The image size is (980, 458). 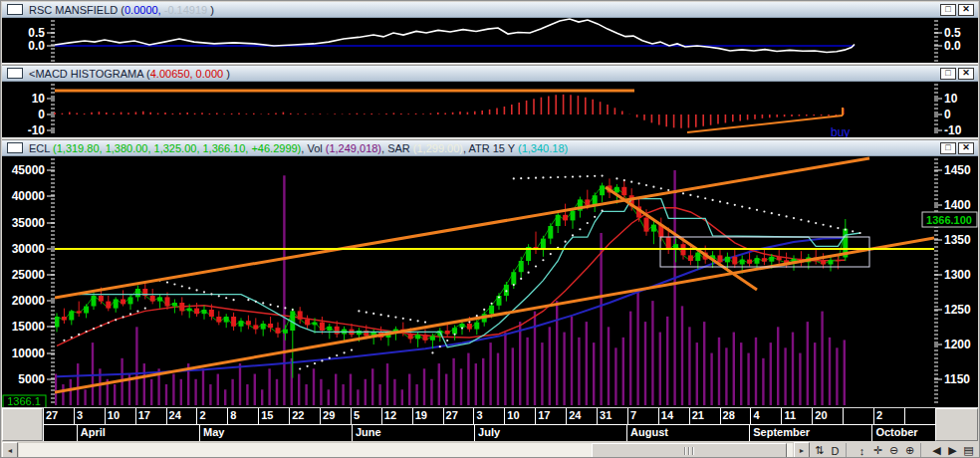 What do you see at coordinates (367, 416) in the screenshot?
I see `week-label: 5` at bounding box center [367, 416].